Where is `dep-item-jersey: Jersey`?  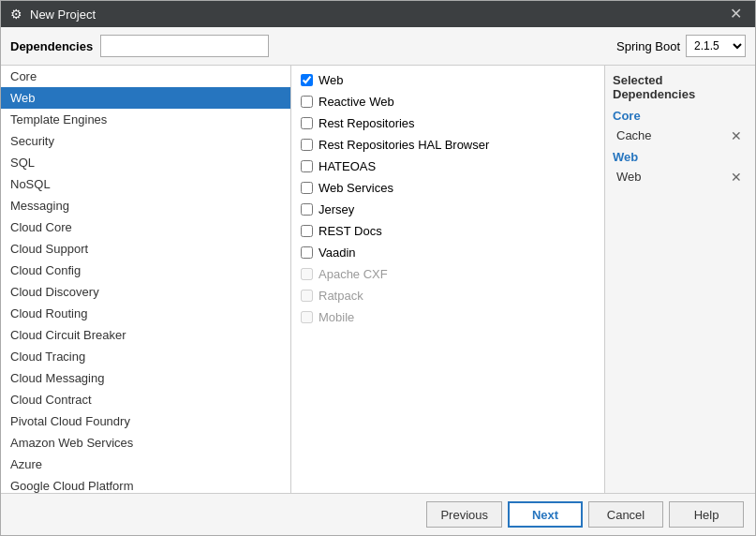
dep-item-jersey: Jersey is located at coordinates (448, 210).